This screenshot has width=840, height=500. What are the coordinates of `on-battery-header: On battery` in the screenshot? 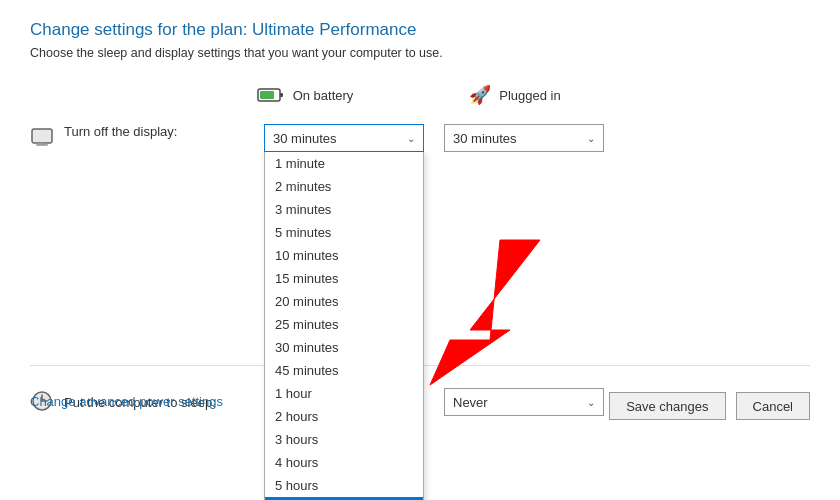 It's located at (305, 95).